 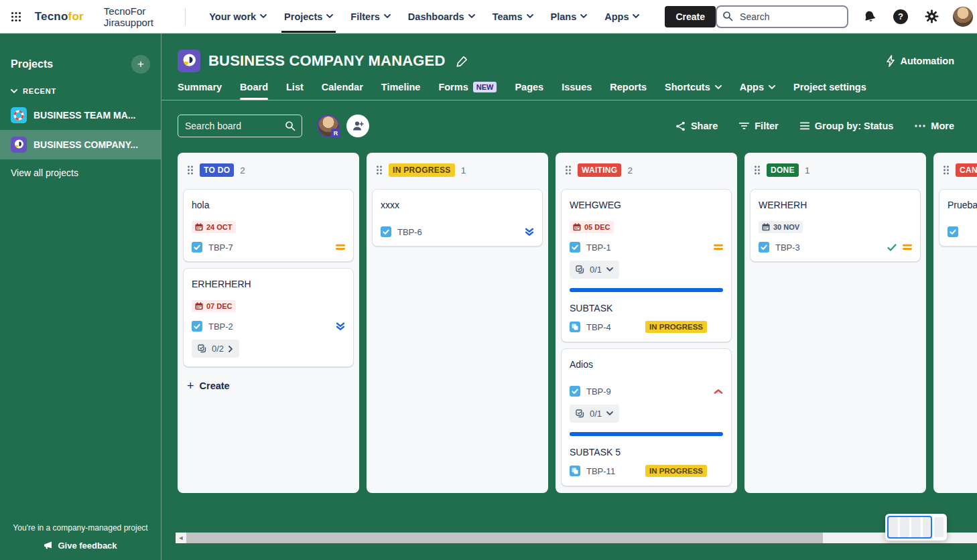 What do you see at coordinates (231, 349) in the screenshot?
I see `chevron-right-icon` at bounding box center [231, 349].